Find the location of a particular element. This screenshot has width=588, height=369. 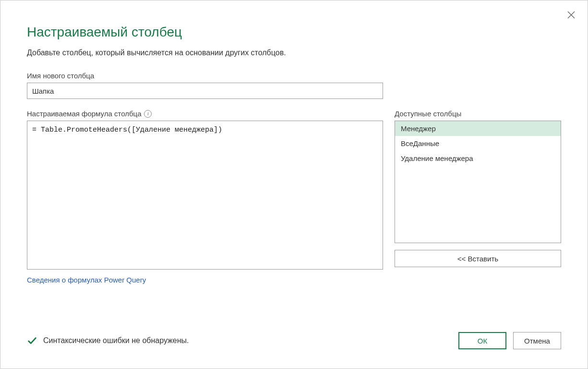

column-item: Менеджер is located at coordinates (478, 129).